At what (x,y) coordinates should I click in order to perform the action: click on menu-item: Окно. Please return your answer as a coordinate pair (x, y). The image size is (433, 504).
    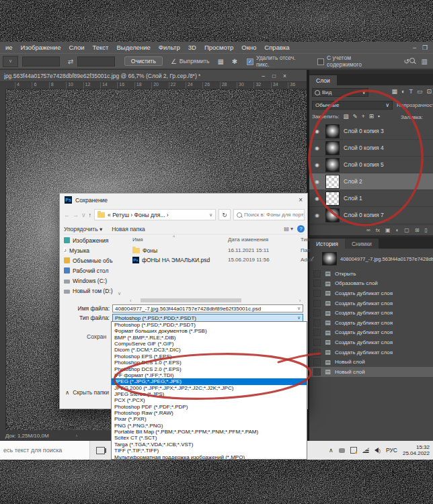
    Looking at the image, I should click on (249, 47).